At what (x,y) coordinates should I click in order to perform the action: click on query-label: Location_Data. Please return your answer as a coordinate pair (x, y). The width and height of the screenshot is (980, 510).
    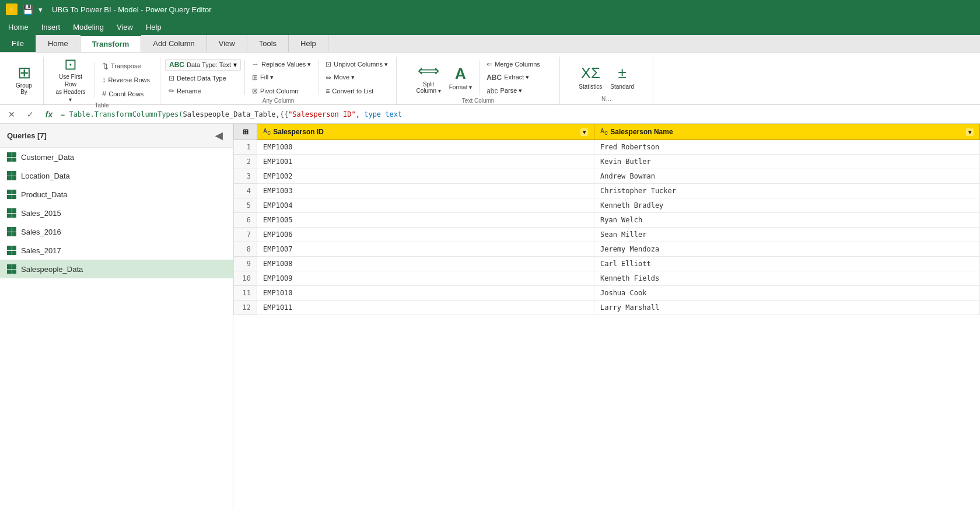
    Looking at the image, I should click on (46, 176).